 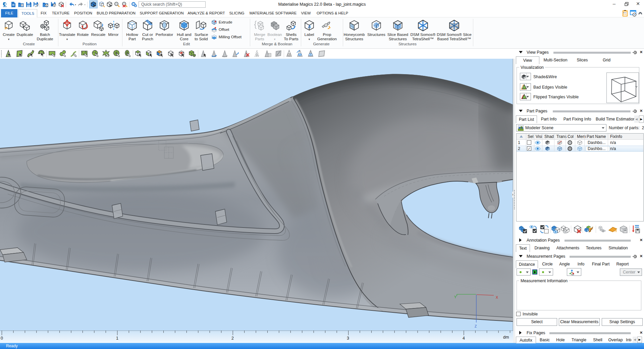 What do you see at coordinates (348, 338) in the screenshot?
I see `svg-text: 3` at bounding box center [348, 338].